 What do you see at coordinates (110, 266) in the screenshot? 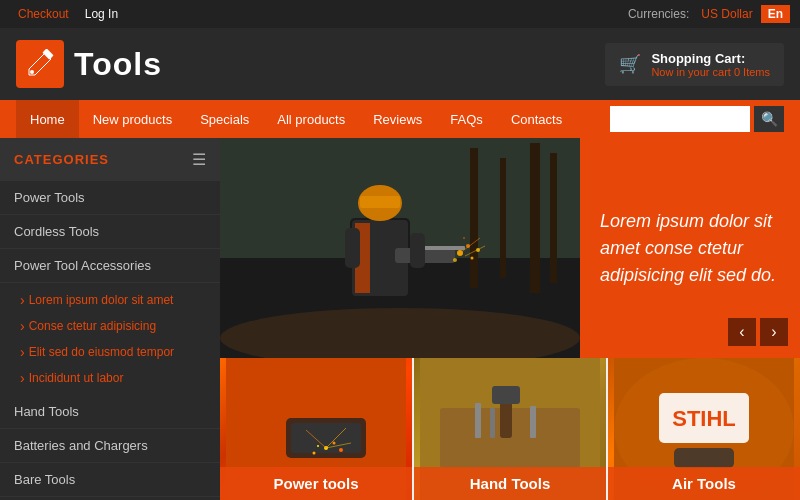
I see `sidebar-item-power-tool-acc: Power Tool Accessories` at bounding box center [110, 266].